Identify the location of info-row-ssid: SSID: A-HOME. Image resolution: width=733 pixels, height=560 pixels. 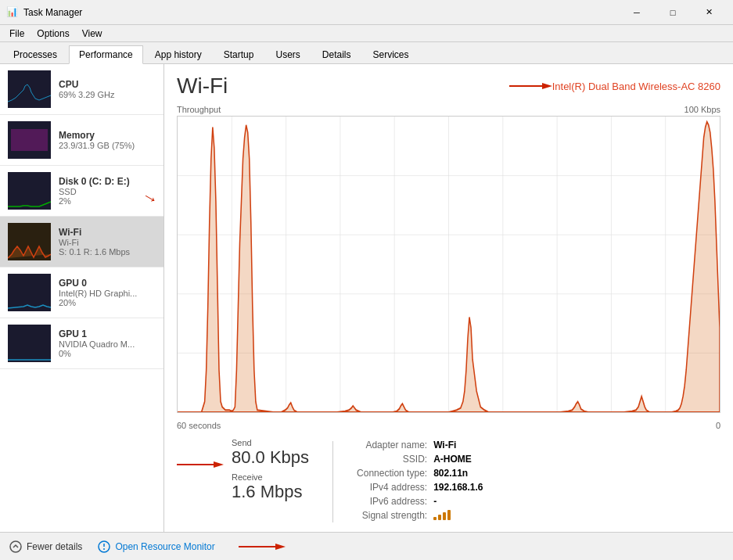
(419, 459).